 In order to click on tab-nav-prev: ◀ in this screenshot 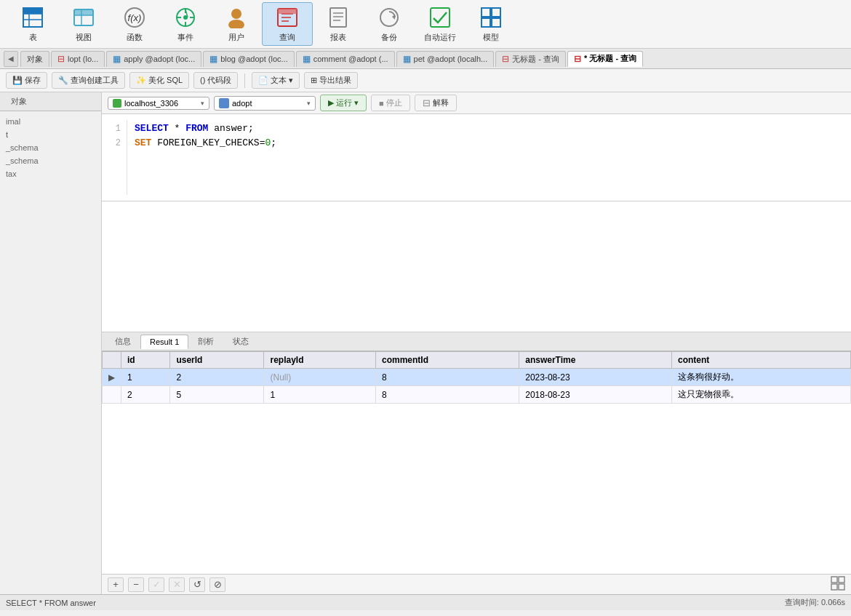, I will do `click(11, 59)`.